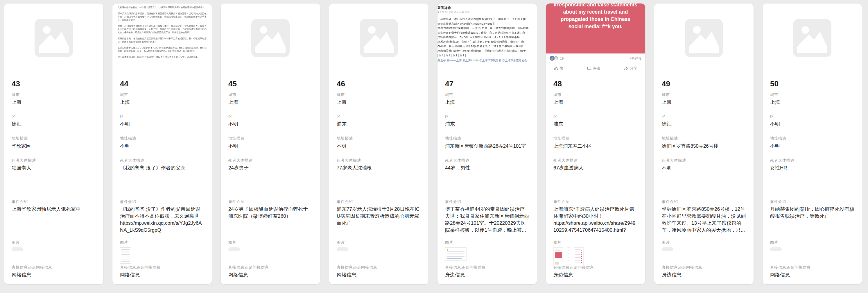 The height and width of the screenshot is (293, 868). I want to click on address-value: 不明, so click(379, 146).